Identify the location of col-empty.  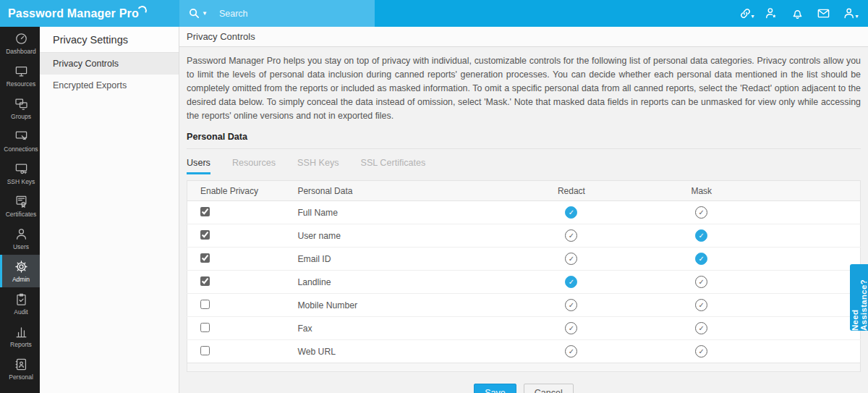
(814, 191).